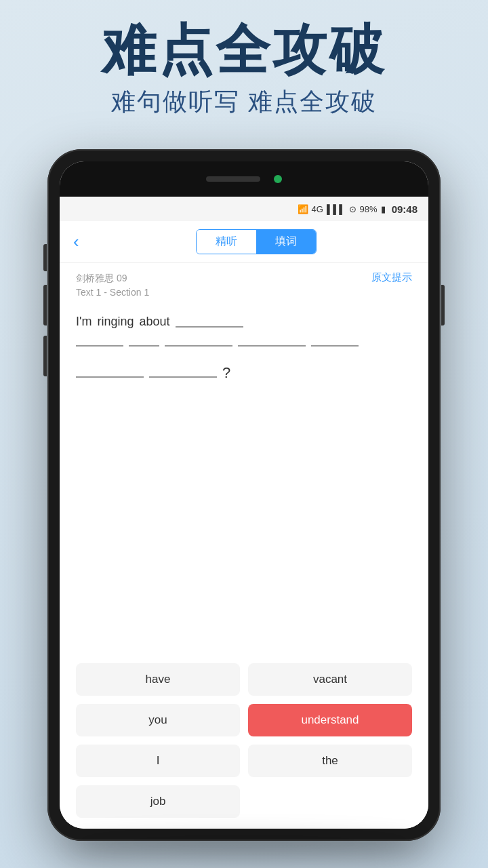 This screenshot has height=868, width=488. I want to click on phone-top-bar, so click(244, 179).